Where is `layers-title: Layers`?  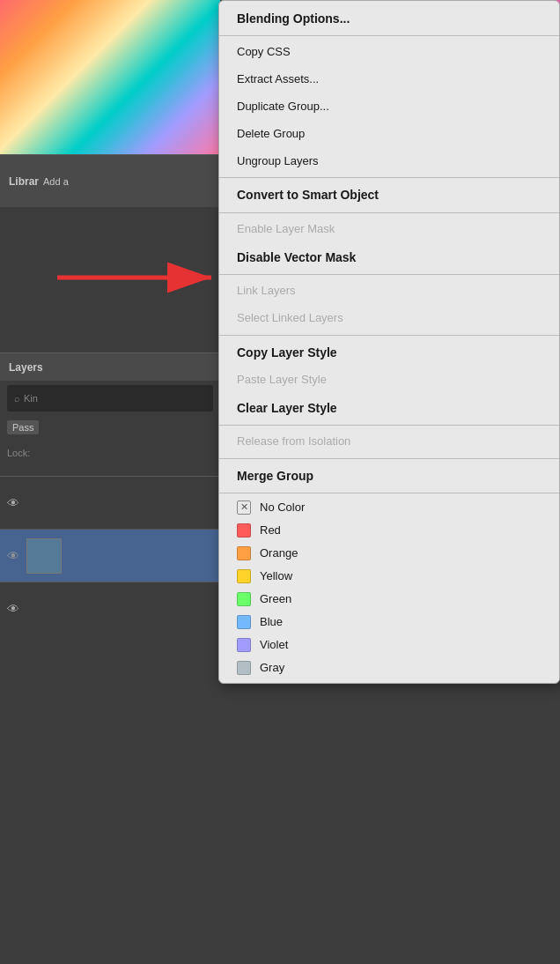
layers-title: Layers is located at coordinates (26, 367).